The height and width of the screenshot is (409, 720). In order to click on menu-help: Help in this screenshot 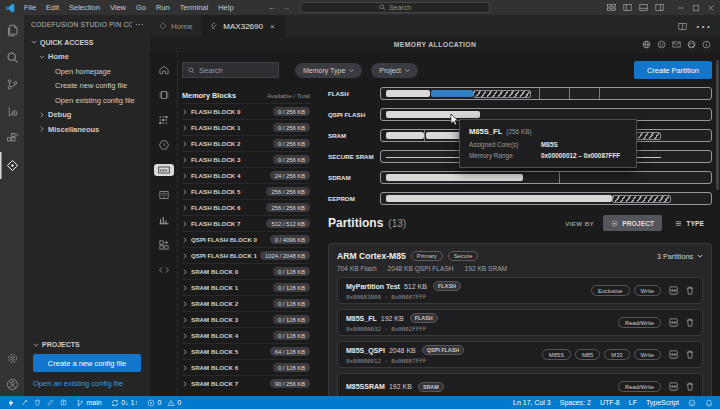, I will do `click(226, 8)`.